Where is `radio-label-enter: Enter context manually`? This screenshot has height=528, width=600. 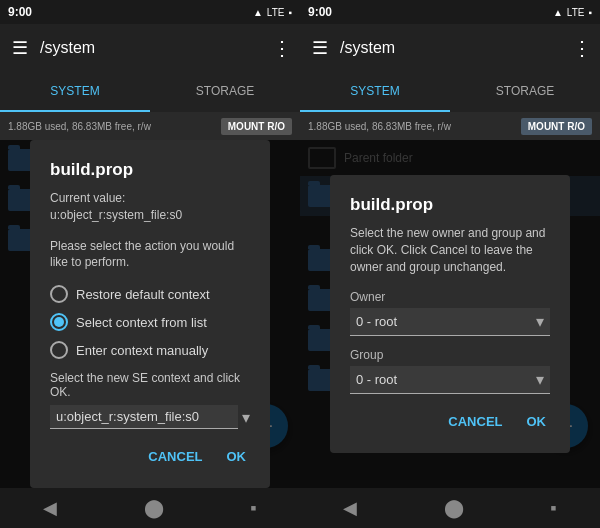
radio-label-enter: Enter context manually is located at coordinates (142, 350).